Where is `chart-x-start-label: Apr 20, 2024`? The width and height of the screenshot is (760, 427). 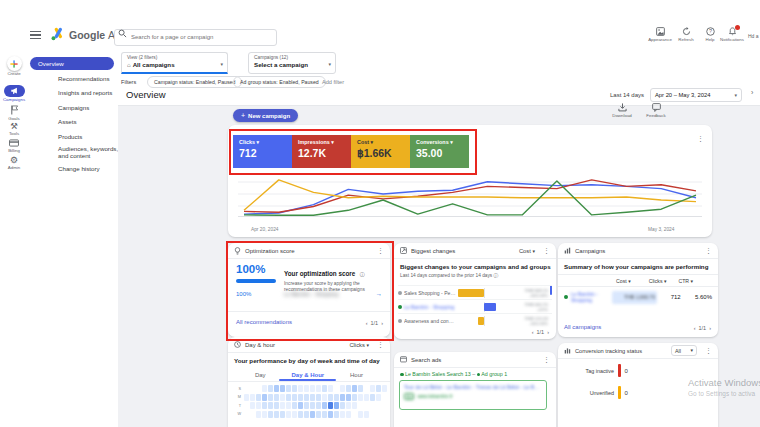 chart-x-start-label: Apr 20, 2024 is located at coordinates (264, 230).